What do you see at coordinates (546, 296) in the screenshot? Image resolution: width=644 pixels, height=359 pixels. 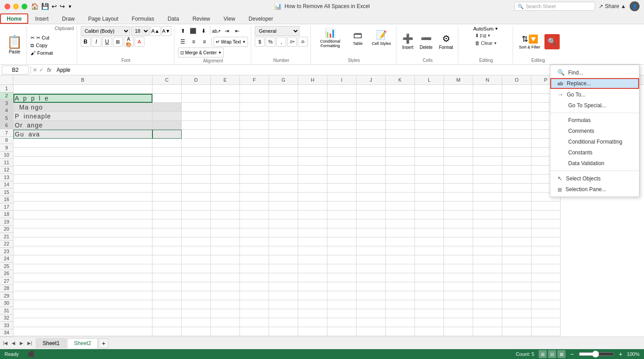 I see `cell-p24` at bounding box center [546, 296].